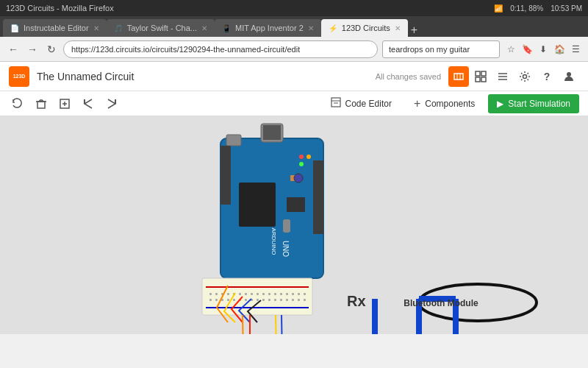  What do you see at coordinates (429, 49) in the screenshot?
I see `search-text: teardrops on my guitar` at bounding box center [429, 49].